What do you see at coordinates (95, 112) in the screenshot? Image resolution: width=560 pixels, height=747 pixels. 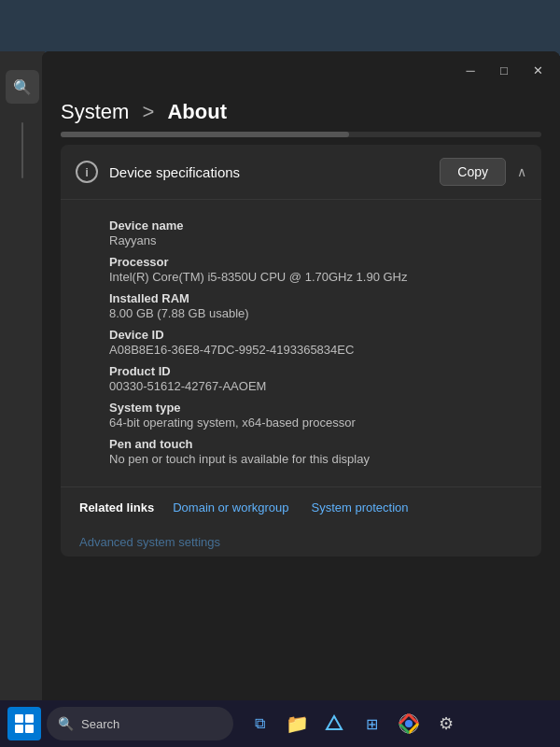 I see `breadcrumb-parent: System` at bounding box center [95, 112].